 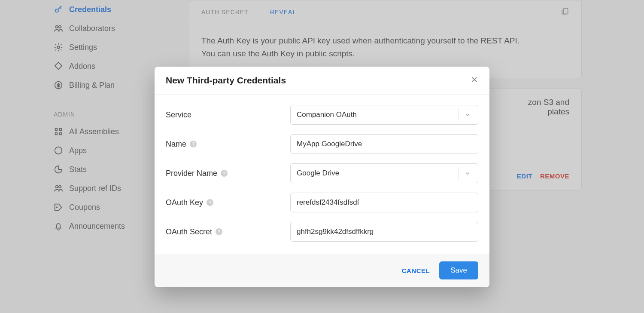 I want to click on service-value, so click(x=384, y=115).